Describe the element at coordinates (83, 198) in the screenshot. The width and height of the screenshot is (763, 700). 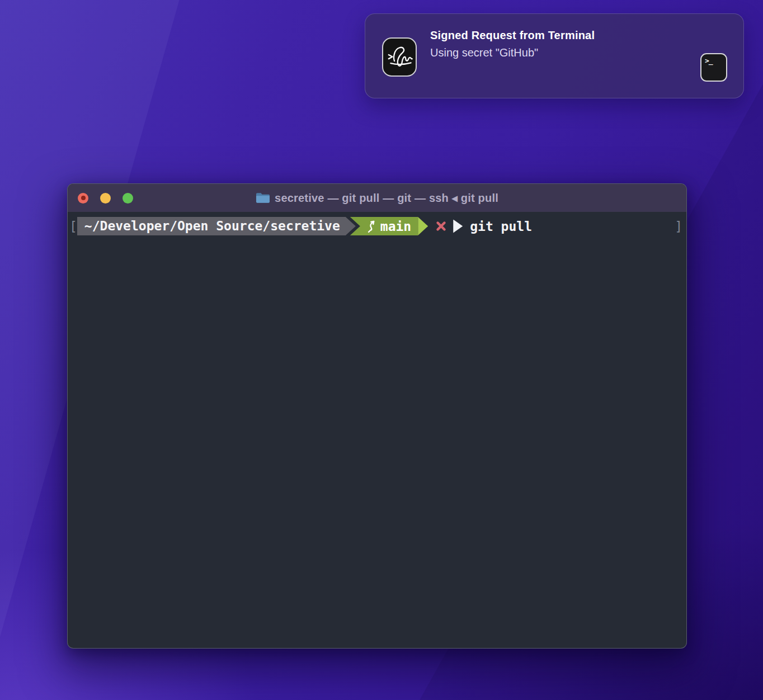
I see `close-button` at that location.